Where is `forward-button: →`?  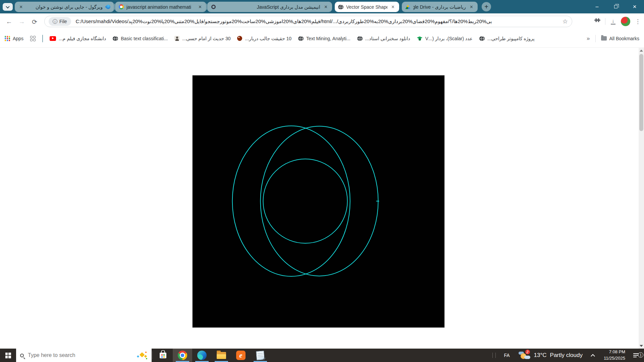 forward-button: → is located at coordinates (22, 22).